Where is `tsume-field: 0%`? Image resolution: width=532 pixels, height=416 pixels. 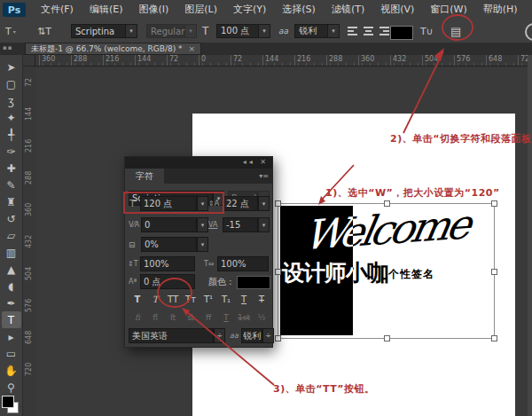
tsume-field: 0% is located at coordinates (168, 245).